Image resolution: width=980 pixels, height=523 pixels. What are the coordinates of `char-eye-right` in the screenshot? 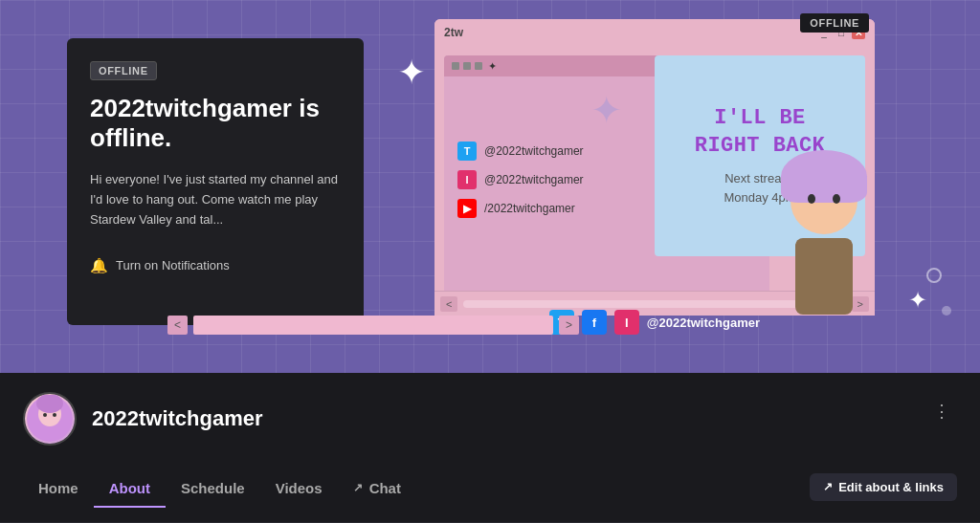 It's located at (836, 199).